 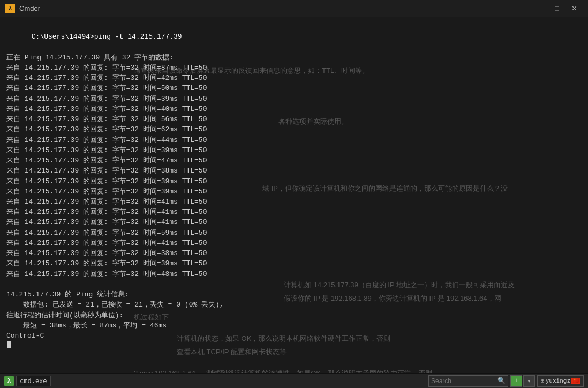 What do you see at coordinates (294, 202) in the screenshot?
I see `ping-line-13: 来自 14.215.177.39 的回复: 字节=32 时间=41ms TTL=…` at bounding box center [294, 202].